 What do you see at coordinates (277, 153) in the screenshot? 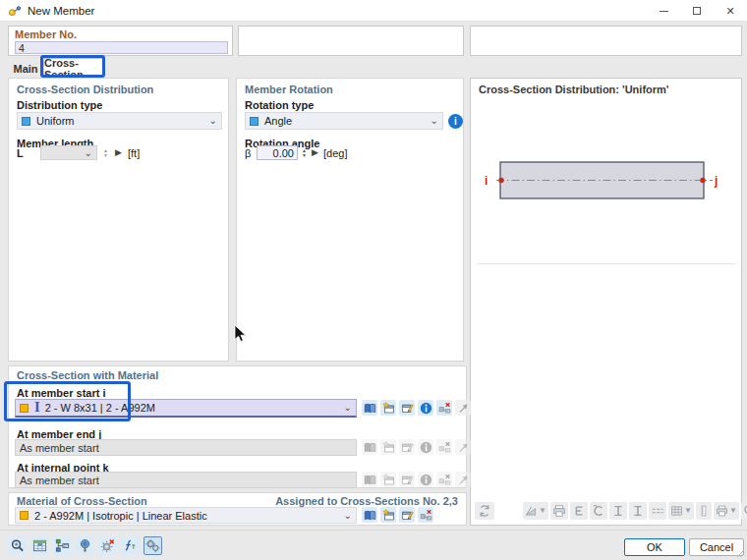
I see `rotation-angle-input: 0.00` at bounding box center [277, 153].